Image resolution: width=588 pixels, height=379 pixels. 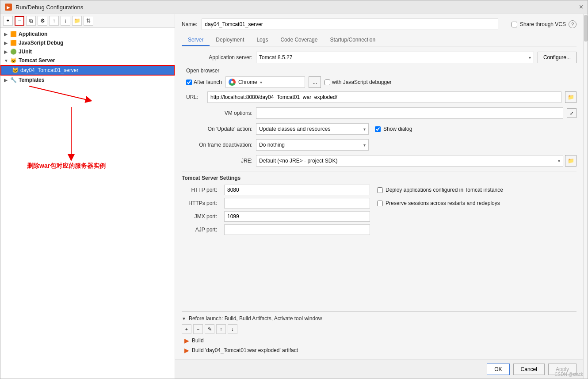 What do you see at coordinates (312, 129) in the screenshot?
I see `on-update-select: Update classes and resources ▾` at bounding box center [312, 129].